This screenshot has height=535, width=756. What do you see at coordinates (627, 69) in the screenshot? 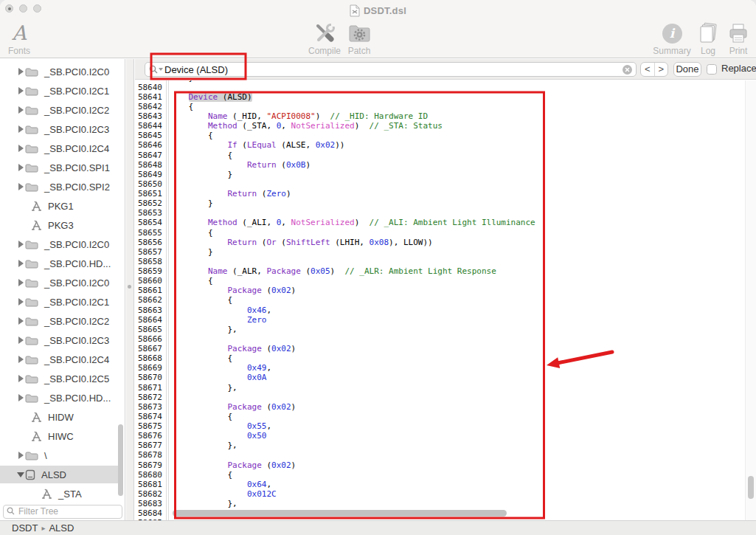
I see `clear-search-button` at bounding box center [627, 69].